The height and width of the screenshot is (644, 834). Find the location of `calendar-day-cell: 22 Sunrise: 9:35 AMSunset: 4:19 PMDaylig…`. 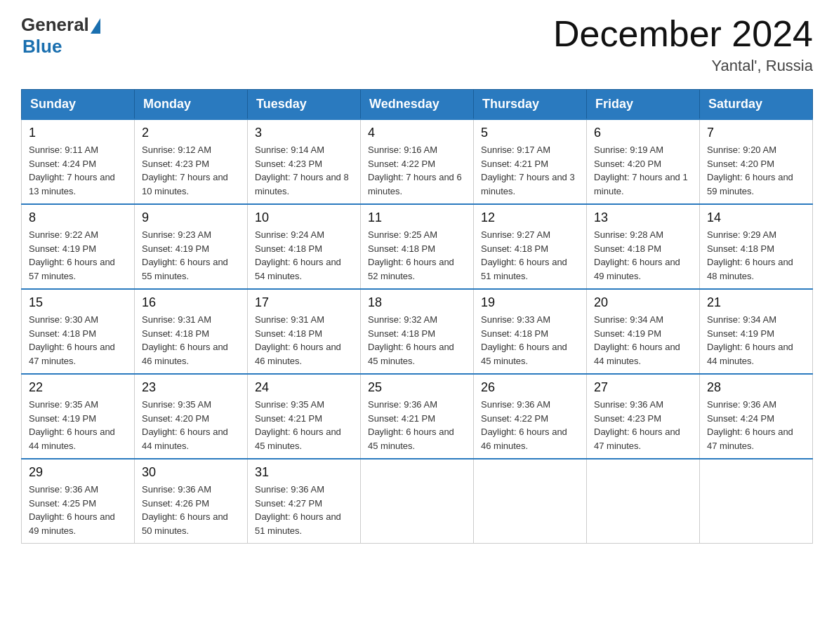

calendar-day-cell: 22 Sunrise: 9:35 AMSunset: 4:19 PMDaylig… is located at coordinates (79, 417).